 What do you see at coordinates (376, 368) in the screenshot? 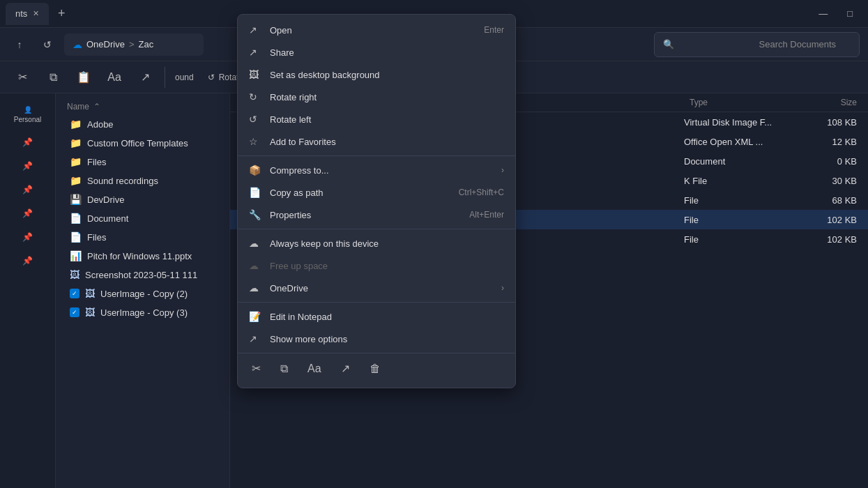
I see `menu-bottom-icons: ✂ ⧉ Aa ↗ 🗑` at bounding box center [376, 368].